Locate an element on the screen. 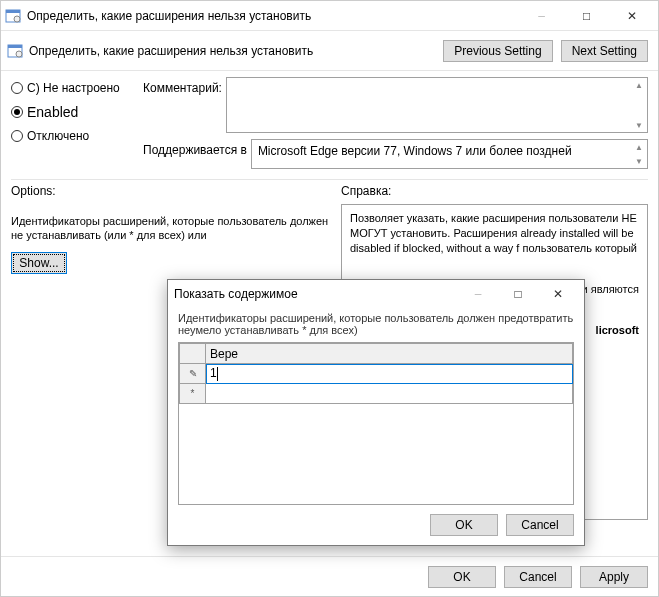 The width and height of the screenshot is (659, 597). grid-row-marker-edit: ✎ is located at coordinates (193, 374).